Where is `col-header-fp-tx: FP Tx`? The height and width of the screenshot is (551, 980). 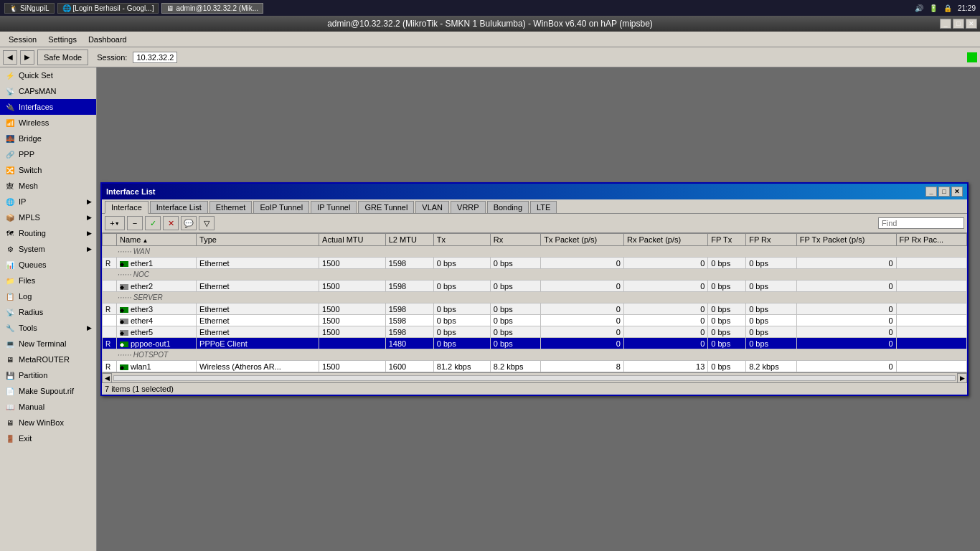 col-header-fp-tx: FP Tx is located at coordinates (727, 240).